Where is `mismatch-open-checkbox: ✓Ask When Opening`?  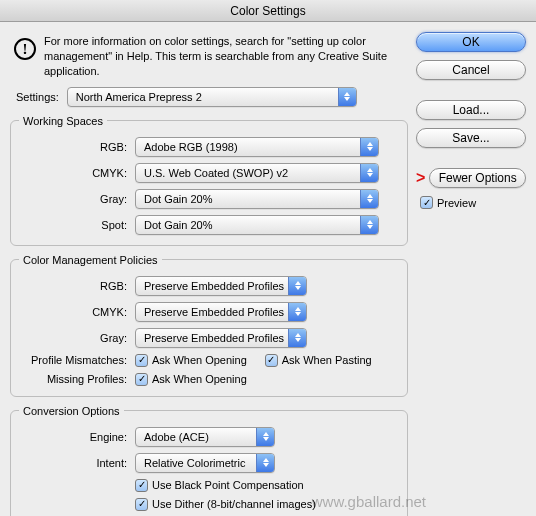 mismatch-open-checkbox: ✓Ask When Opening is located at coordinates (191, 360).